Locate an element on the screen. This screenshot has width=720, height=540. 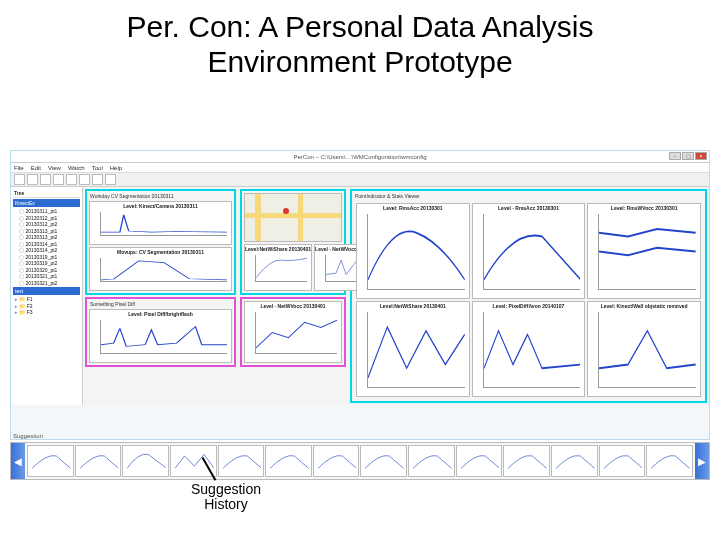
thumbnails is located at coordinates (360, 461).